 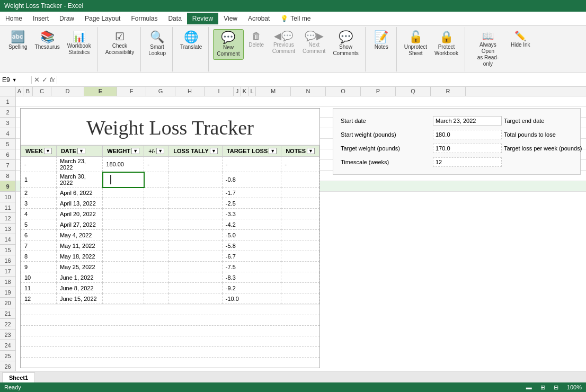 What do you see at coordinates (190, 91) in the screenshot?
I see `col-header-h: H` at bounding box center [190, 91].